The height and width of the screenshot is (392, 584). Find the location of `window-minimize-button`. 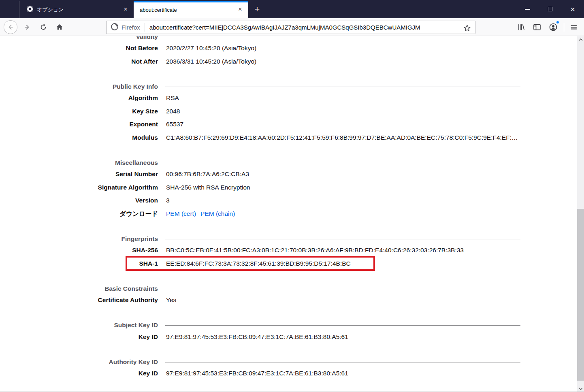

window-minimize-button is located at coordinates (527, 9).